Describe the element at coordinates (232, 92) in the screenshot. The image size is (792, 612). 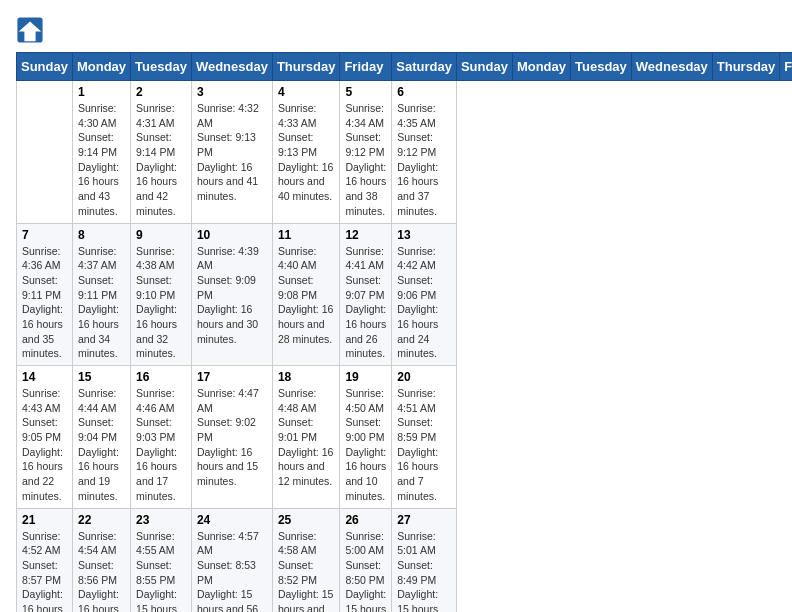
I see `day-number: 3` at that location.